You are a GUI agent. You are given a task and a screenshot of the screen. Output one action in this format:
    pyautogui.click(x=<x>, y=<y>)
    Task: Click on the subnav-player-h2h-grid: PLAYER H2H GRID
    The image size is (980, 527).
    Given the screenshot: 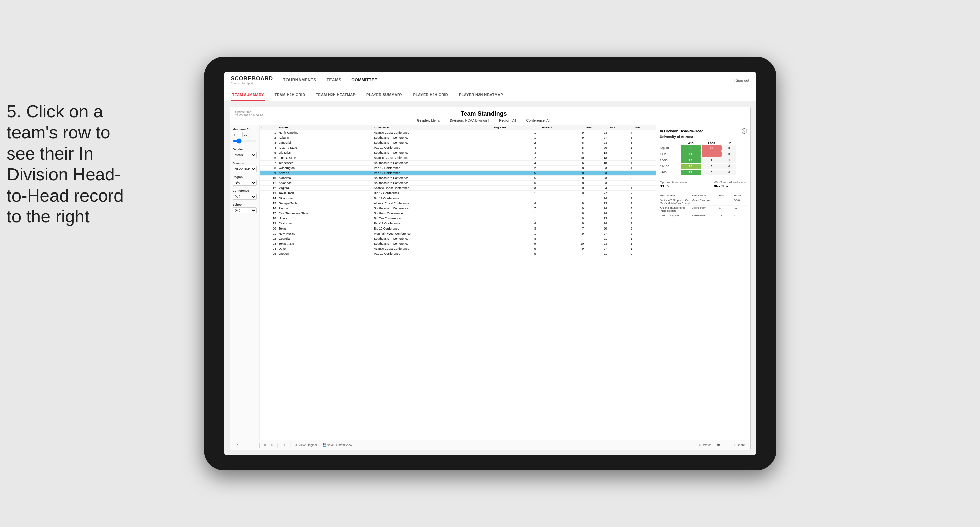 What is the action you would take?
    pyautogui.click(x=431, y=95)
    